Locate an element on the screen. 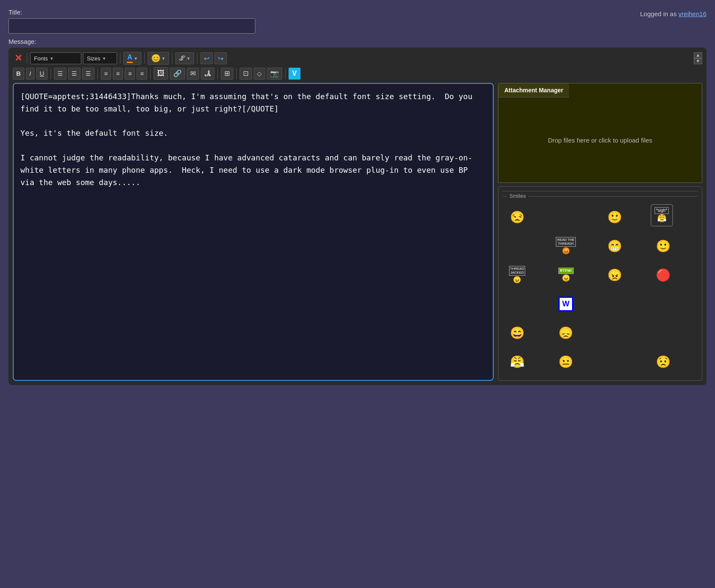 The height and width of the screenshot is (588, 715). code-icon: ◇ is located at coordinates (260, 74).